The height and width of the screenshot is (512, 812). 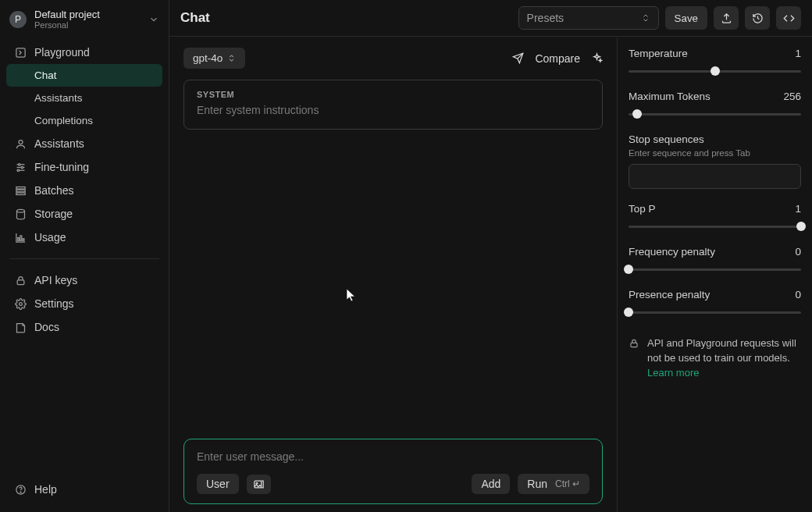 What do you see at coordinates (47, 327) in the screenshot?
I see `sidebar-label: Docs` at bounding box center [47, 327].